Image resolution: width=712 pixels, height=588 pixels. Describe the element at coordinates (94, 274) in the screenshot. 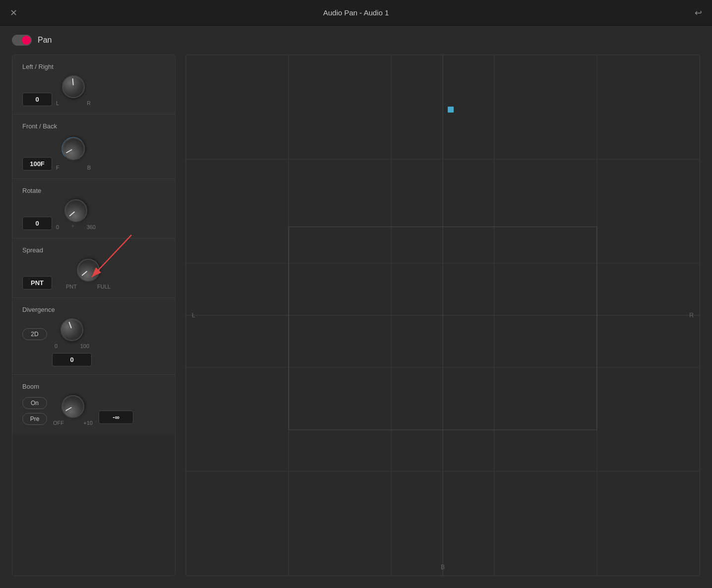

I see `spread-row: PNT PNT FULL` at that location.